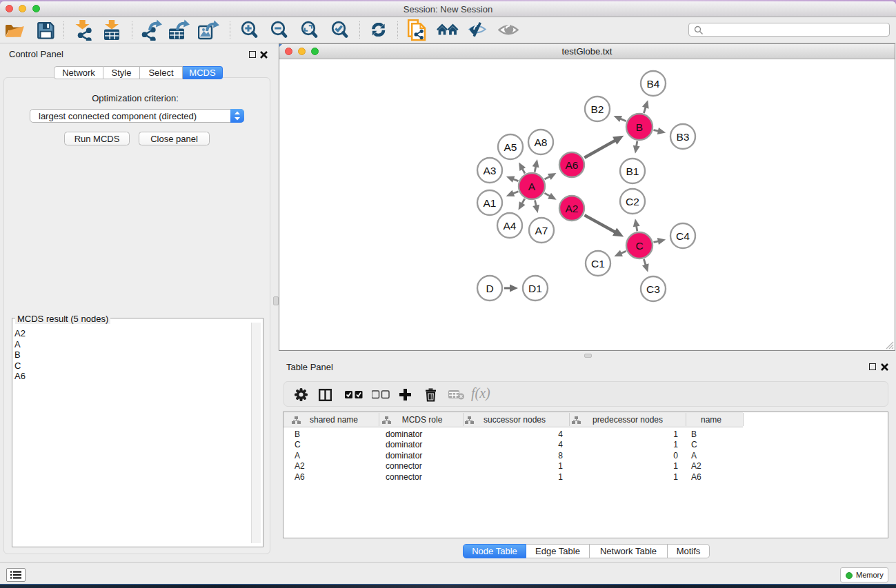 This screenshot has width=896, height=588. Describe the element at coordinates (490, 171) in the screenshot. I see `svg-text: A3` at that location.